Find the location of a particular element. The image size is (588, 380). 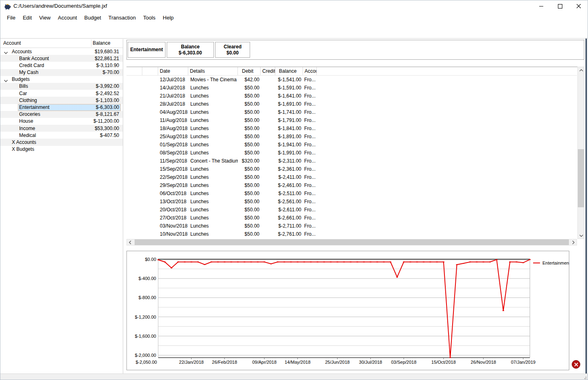

table-row: 03/Nov/2018Lunches$50.00$-2,711.00Fro... is located at coordinates (352, 226).